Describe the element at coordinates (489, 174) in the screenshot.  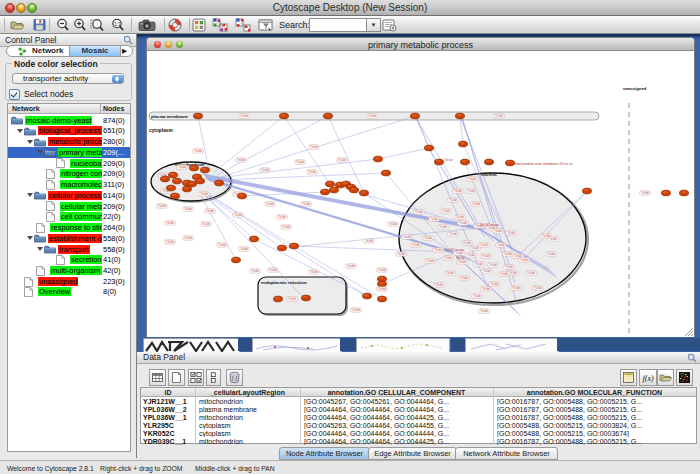
I see `svg-text: nucleus` at that location.